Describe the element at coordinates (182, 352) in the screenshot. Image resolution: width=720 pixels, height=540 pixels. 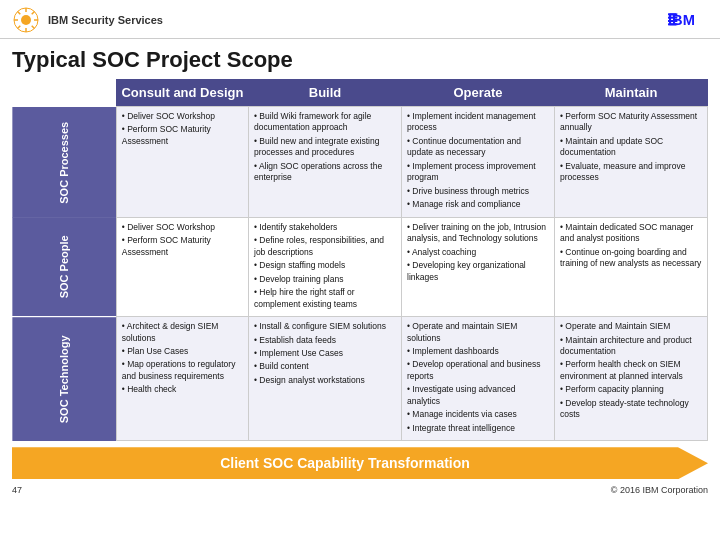
I see `list-item: Plan Use Cases` at that location.